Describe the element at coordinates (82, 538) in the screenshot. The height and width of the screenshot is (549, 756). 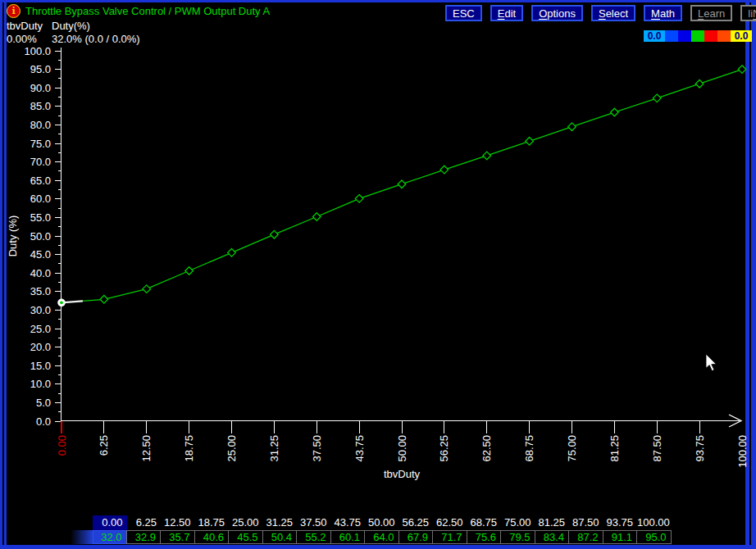
I see `selection-glow` at that location.